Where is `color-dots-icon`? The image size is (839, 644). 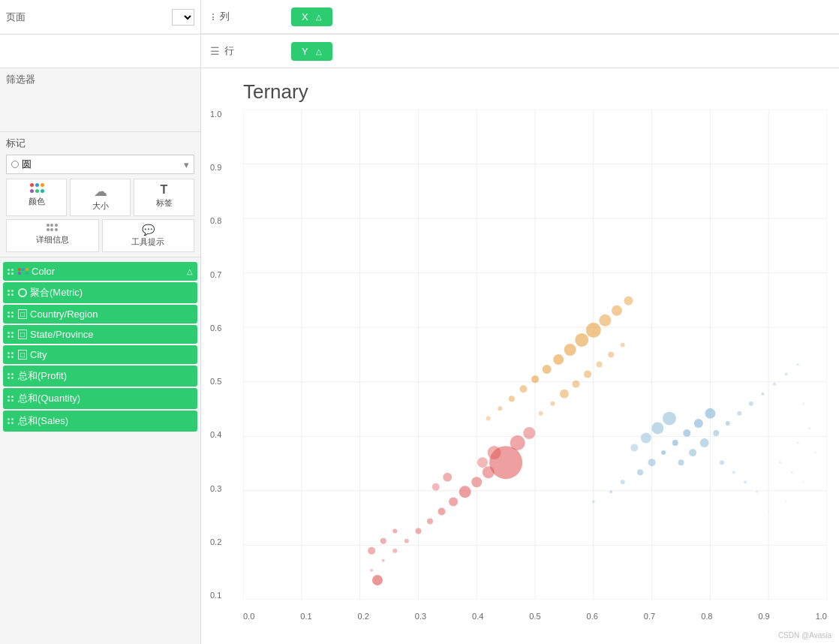 color-dots-icon is located at coordinates (37, 188).